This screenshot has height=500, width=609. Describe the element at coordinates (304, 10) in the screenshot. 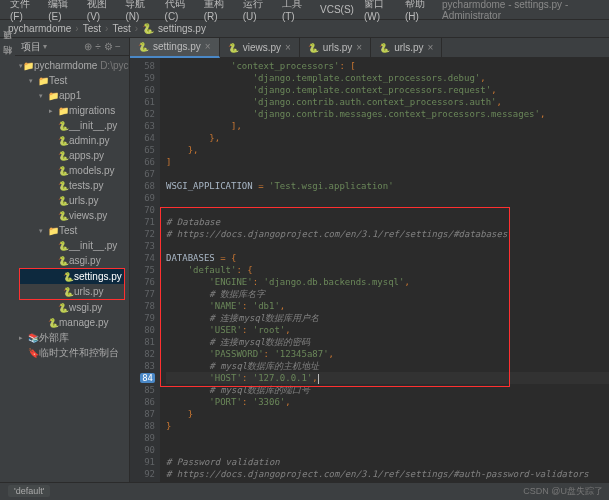

I see `menubar: 文件(F) 编辑(E) 视图(V) 导航(N) 代码(C) 重构(R) 运行(U…` at that location.